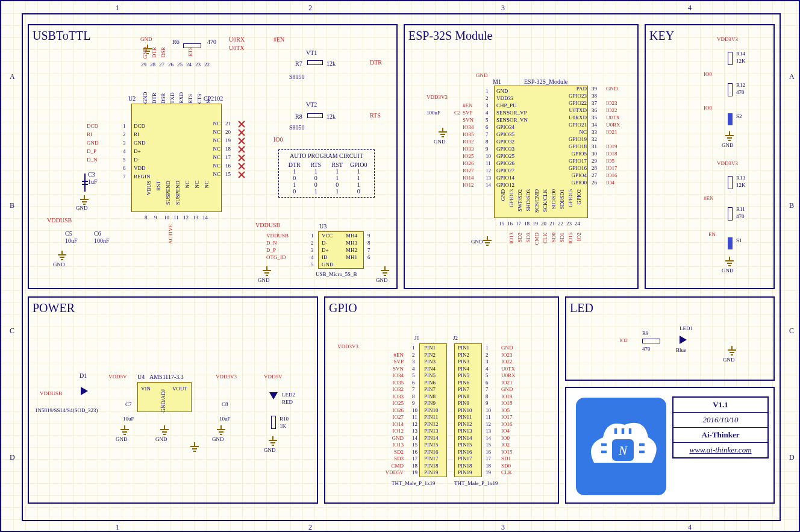 The height and width of the screenshot is (532, 800). I want to click on j1-pin: PIN3, so click(430, 361).